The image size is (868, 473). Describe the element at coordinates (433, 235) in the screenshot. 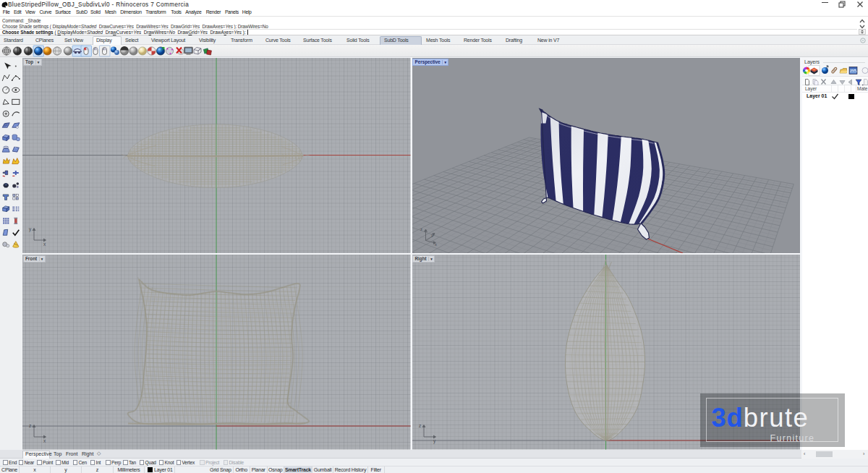

I see `svg-text: y` at that location.